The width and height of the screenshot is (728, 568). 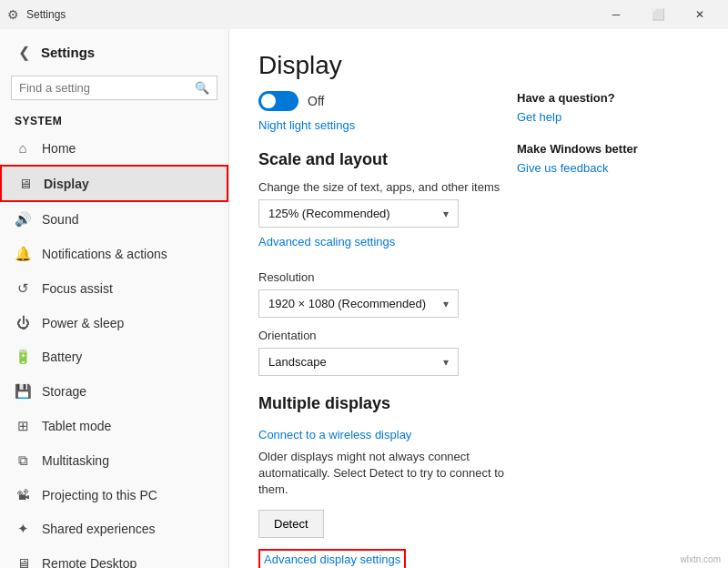 I want to click on advanced-display-settings-link: Advanced display settings, so click(x=332, y=559).